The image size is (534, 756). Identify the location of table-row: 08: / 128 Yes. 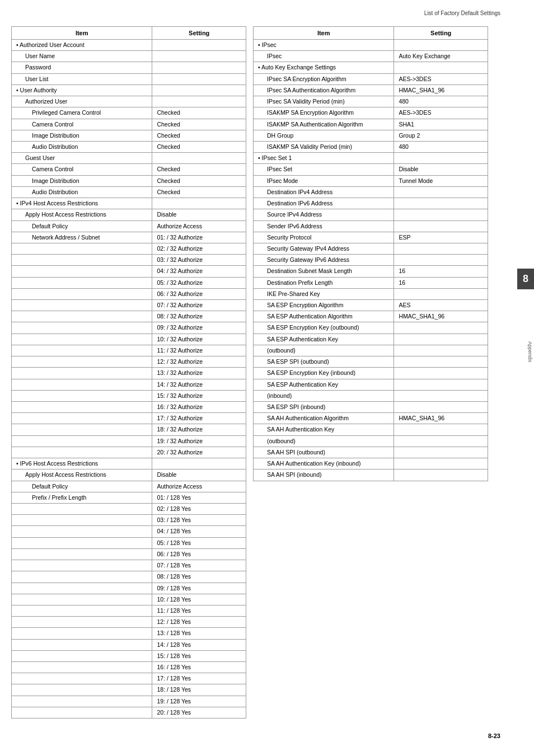
(129, 577).